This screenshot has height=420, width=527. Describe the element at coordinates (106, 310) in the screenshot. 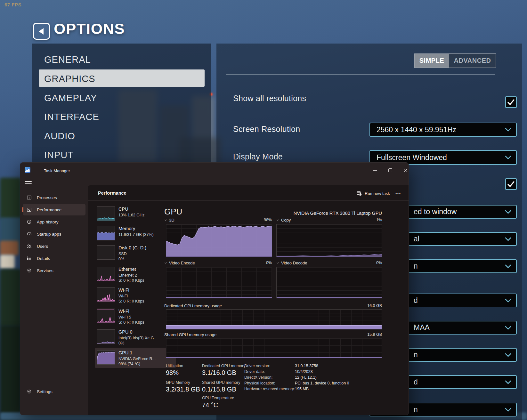

I see `scale-line` at that location.